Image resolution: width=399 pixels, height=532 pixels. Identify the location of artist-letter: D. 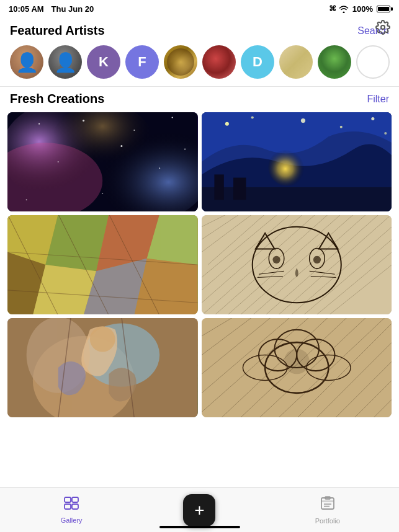
(258, 62).